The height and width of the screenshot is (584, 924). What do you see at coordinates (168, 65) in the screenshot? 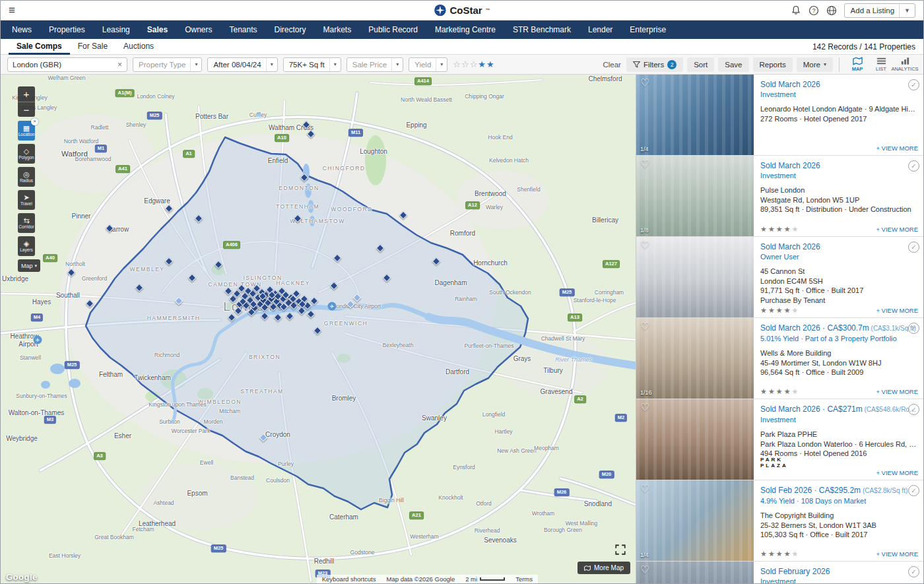
I see `filter-dropdown-property-type: Property Type▾` at bounding box center [168, 65].